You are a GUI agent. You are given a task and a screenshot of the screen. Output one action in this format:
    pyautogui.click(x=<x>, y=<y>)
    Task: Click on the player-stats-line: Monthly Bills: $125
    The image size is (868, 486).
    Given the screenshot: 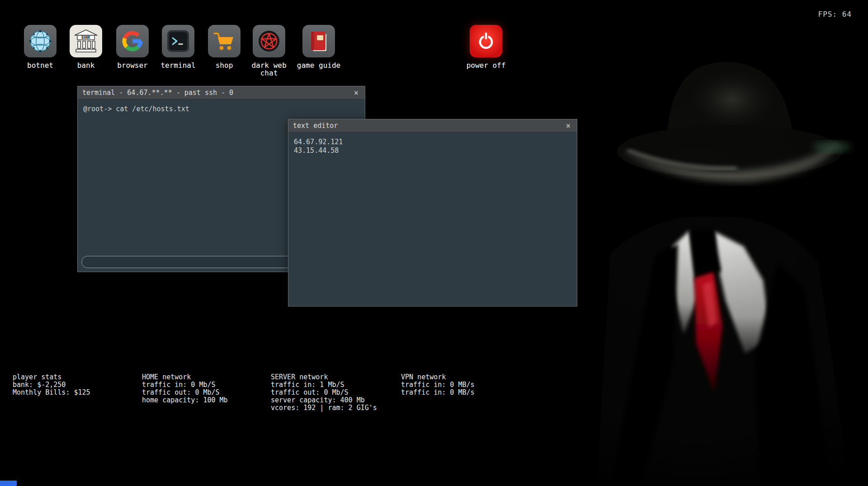 What is the action you would take?
    pyautogui.click(x=52, y=392)
    